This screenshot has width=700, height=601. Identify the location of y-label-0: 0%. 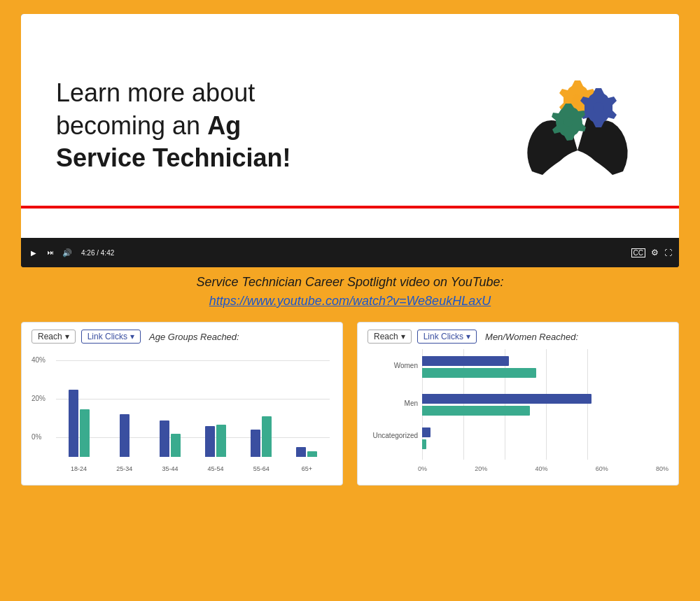
(36, 437).